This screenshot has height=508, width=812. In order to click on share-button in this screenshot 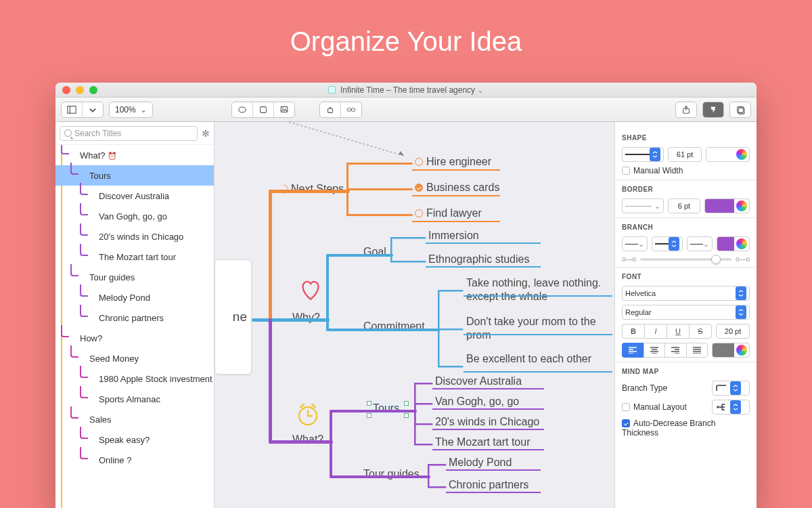, I will do `click(686, 110)`.